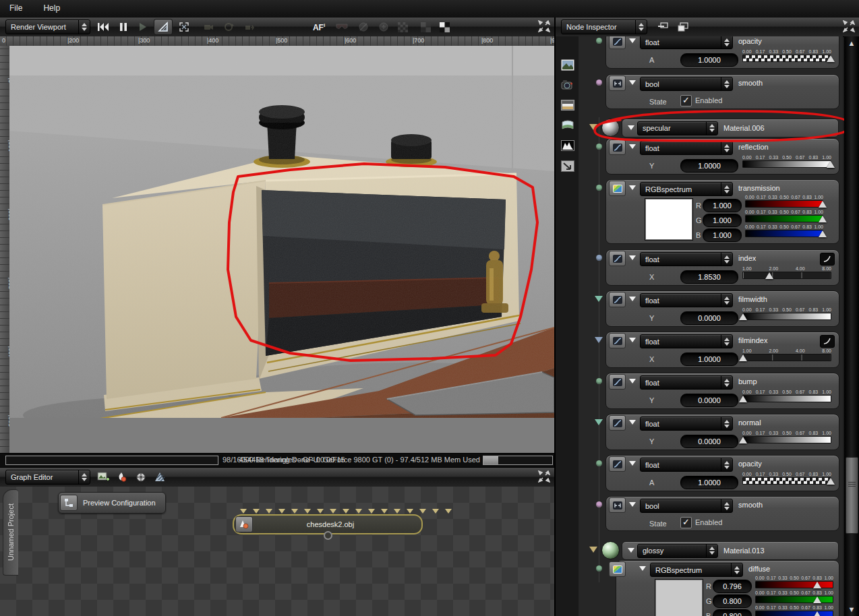 This screenshot has width=859, height=616. Describe the element at coordinates (794, 598) in the screenshot. I see `value-slider: 0.000.170.330.500.670.831.00` at that location.